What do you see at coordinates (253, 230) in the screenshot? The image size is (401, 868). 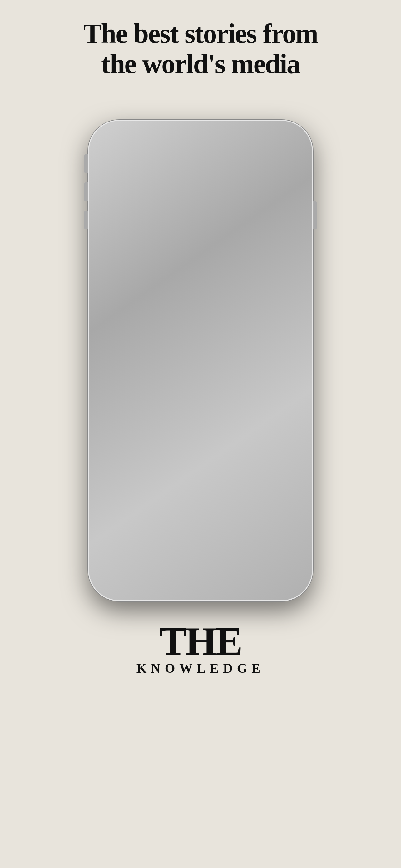 I see `article-title-geopolitics: America, not Europe, is Ukraine's true f…` at bounding box center [253, 230].